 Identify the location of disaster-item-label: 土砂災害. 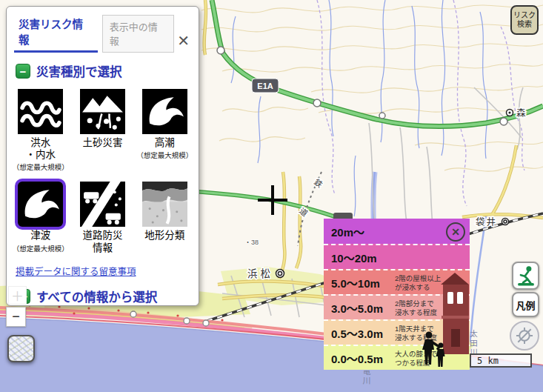
(102, 143).